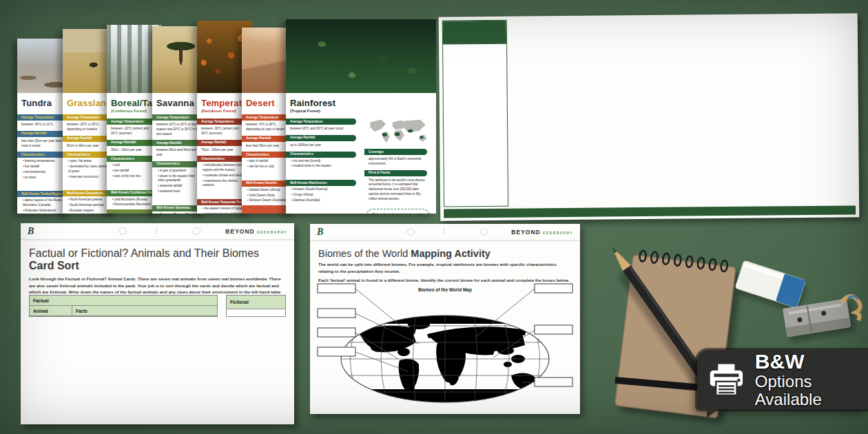  I want to click on biome-content: Average Temperature:between 20°C and 30°…, so click(361, 163).